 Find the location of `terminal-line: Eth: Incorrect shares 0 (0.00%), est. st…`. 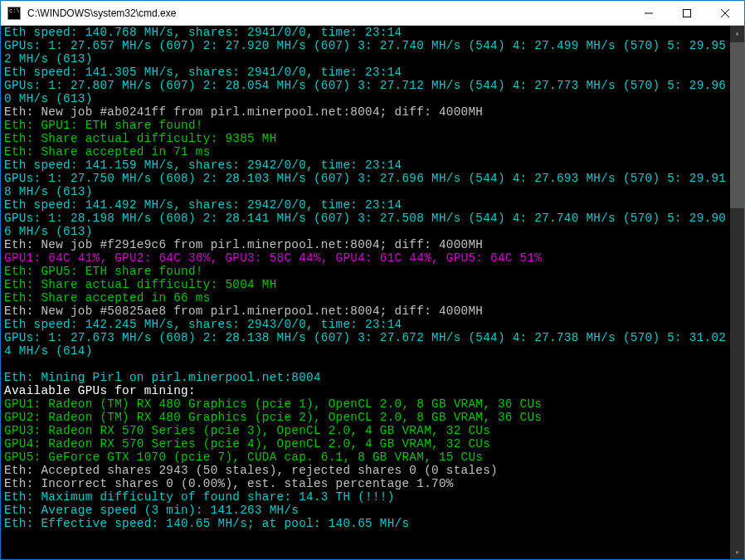

terminal-line: Eth: Incorrect shares 0 (0.00%), est. st… is located at coordinates (229, 484).